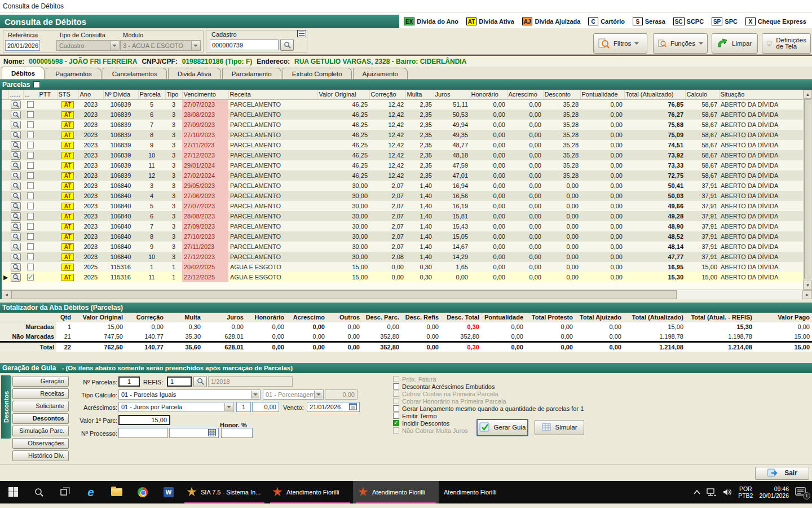 The height and width of the screenshot is (508, 812). I want to click on word-icon: W, so click(169, 492).